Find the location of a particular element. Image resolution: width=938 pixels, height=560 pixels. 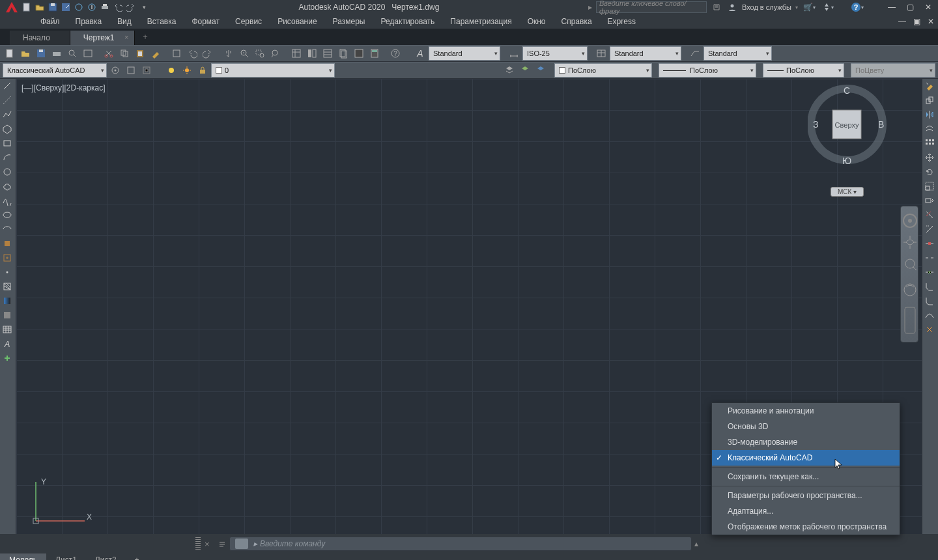

zoom-realtime-button is located at coordinates (244, 53).